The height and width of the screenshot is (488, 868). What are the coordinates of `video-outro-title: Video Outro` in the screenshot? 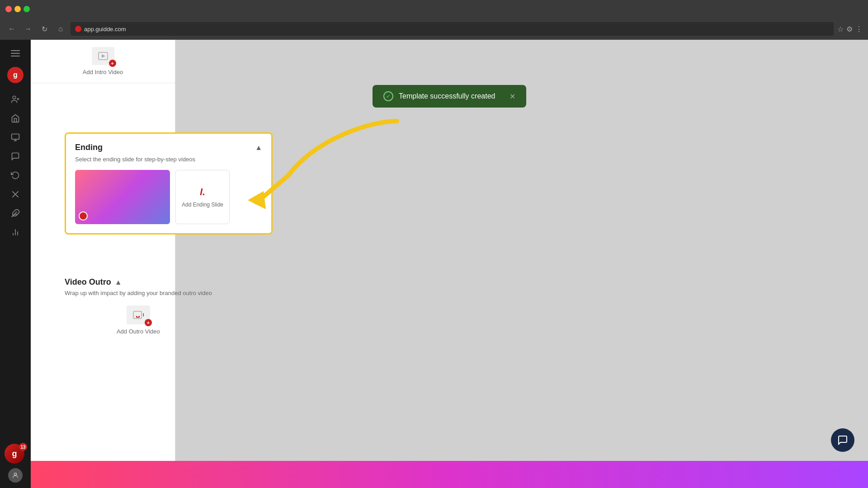 It's located at (88, 282).